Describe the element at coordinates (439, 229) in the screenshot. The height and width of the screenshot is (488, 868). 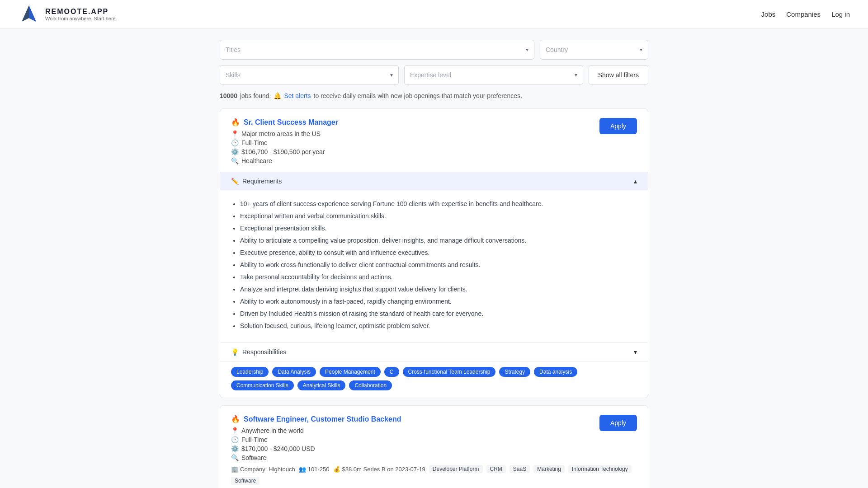
I see `req-item: Exceptional presentation skills.` at that location.